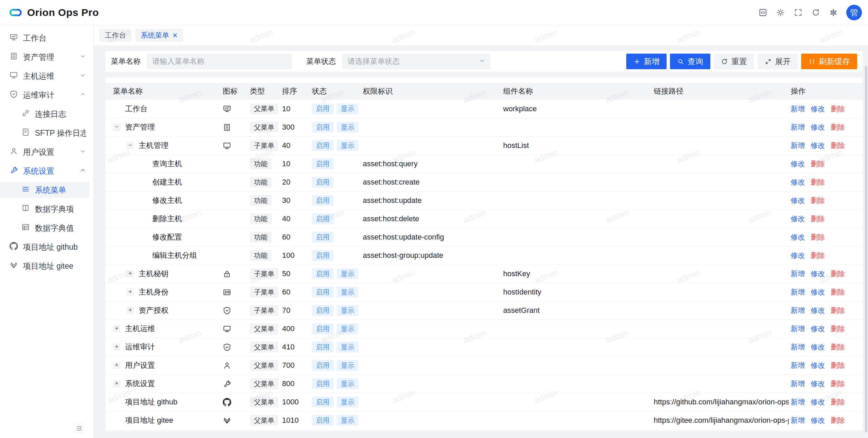 This screenshot has width=868, height=438. Describe the element at coordinates (264, 164) in the screenshot. I see `cell-type: 功能` at that location.